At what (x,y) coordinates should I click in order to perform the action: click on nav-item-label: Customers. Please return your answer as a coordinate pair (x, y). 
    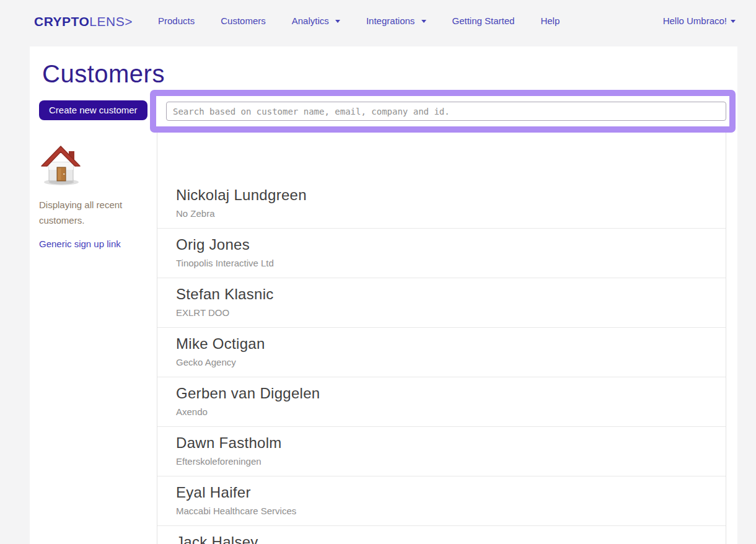
    Looking at the image, I should click on (243, 21).